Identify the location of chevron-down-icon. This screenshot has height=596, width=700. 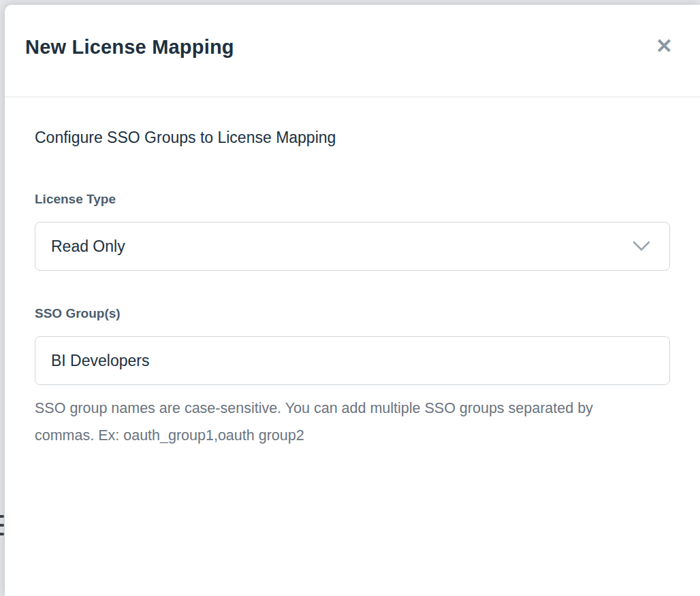
(641, 246).